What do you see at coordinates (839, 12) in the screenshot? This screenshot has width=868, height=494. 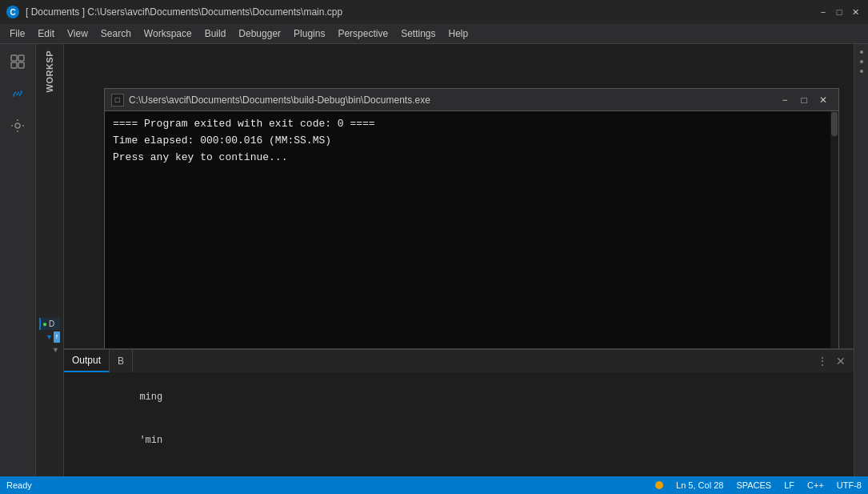 I see `window-controls: − □ ✕` at bounding box center [839, 12].